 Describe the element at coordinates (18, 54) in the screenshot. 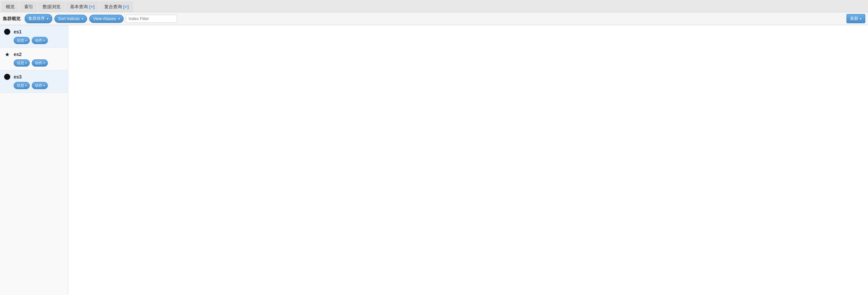

I see `es2-name: es2` at that location.